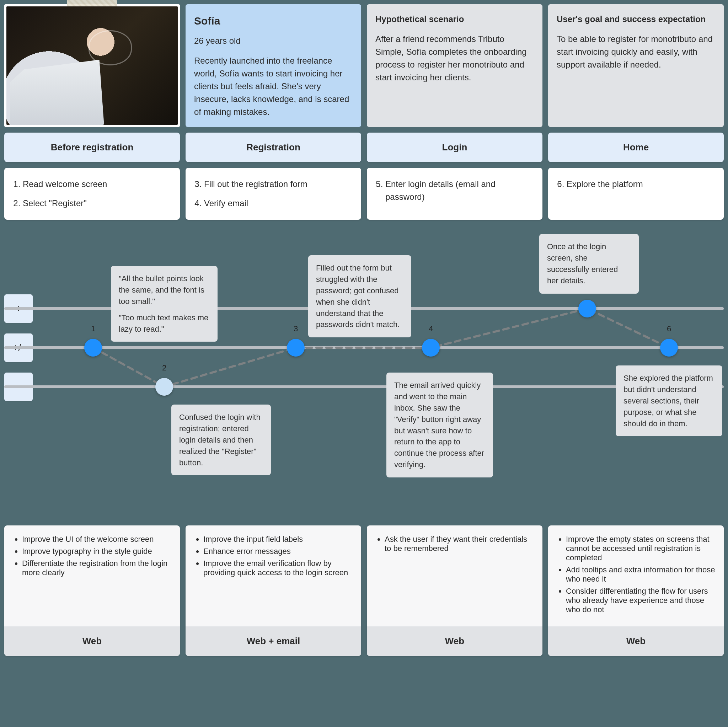  What do you see at coordinates (364, 147) in the screenshot?
I see `stage-row: Before registration Registration Login H…` at bounding box center [364, 147].